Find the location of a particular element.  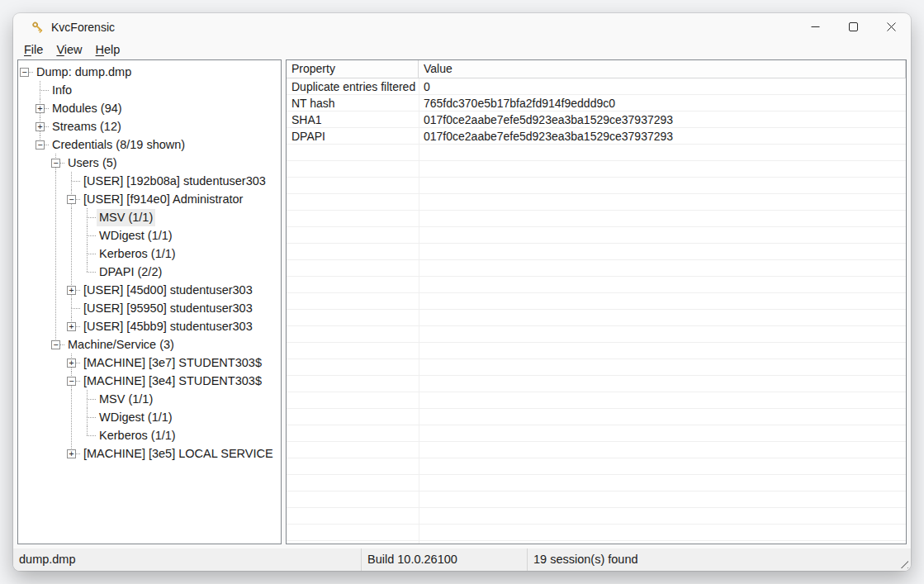

value-cell: 0 is located at coordinates (662, 87).